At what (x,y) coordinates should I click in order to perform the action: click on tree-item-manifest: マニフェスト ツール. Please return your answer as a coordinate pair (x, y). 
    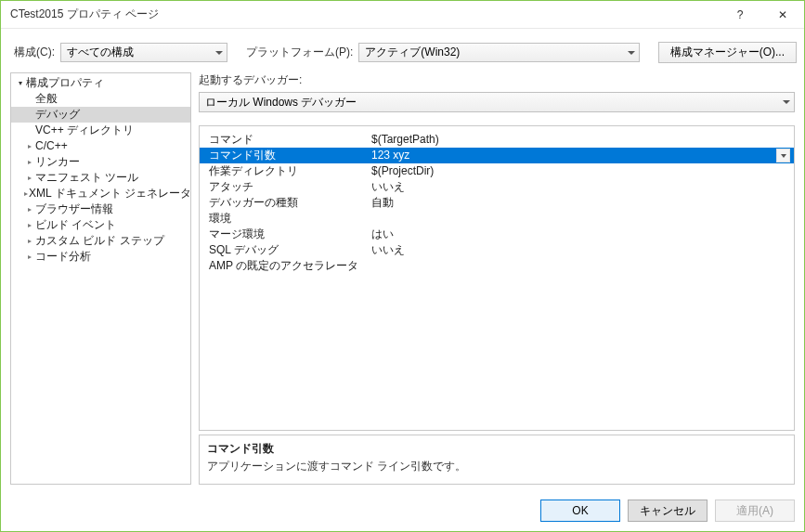
    Looking at the image, I should click on (100, 178).